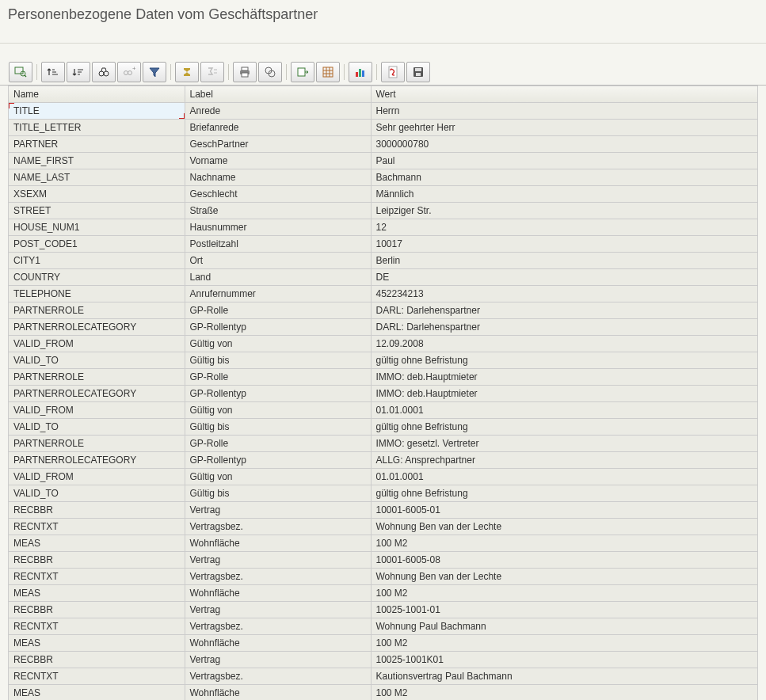  What do you see at coordinates (564, 660) in the screenshot?
I see `cell-value: 10025-1001K01` at bounding box center [564, 660].